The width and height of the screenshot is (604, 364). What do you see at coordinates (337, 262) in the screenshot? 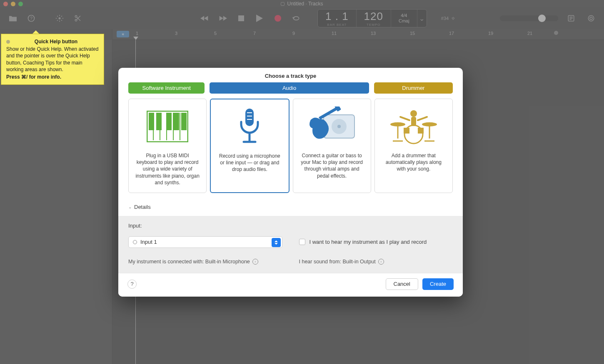
I see `output-info: I hear sound from: Built-in Output` at bounding box center [337, 262].